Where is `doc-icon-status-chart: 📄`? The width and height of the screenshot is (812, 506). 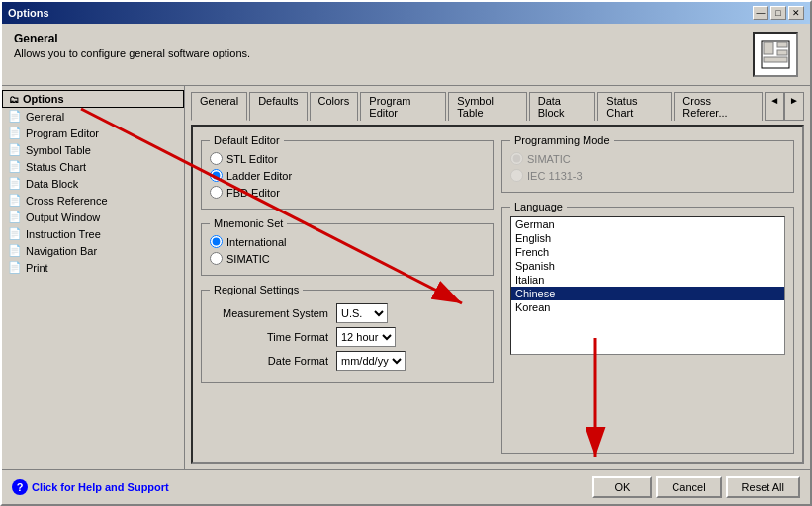 doc-icon-status-chart: 📄 is located at coordinates (15, 166).